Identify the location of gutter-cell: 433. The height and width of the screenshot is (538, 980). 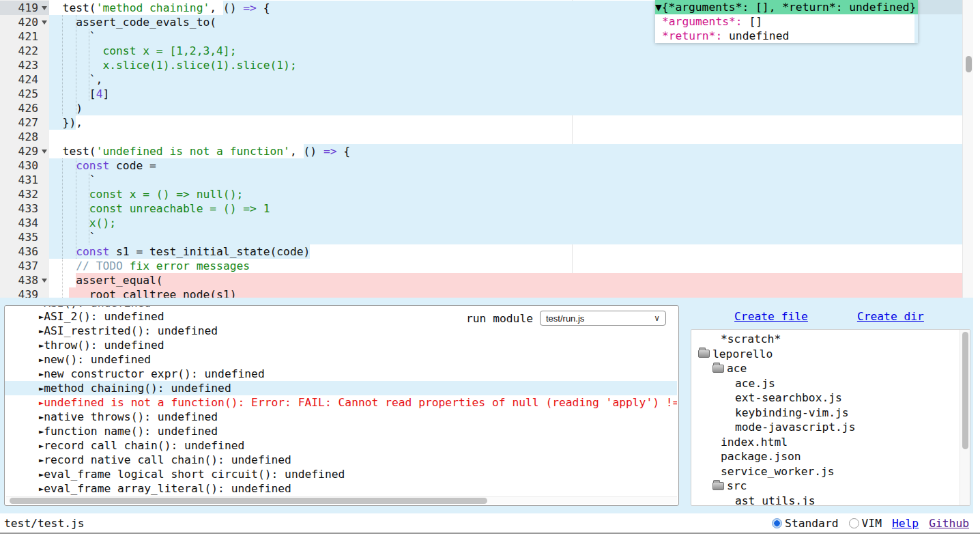
(25, 209).